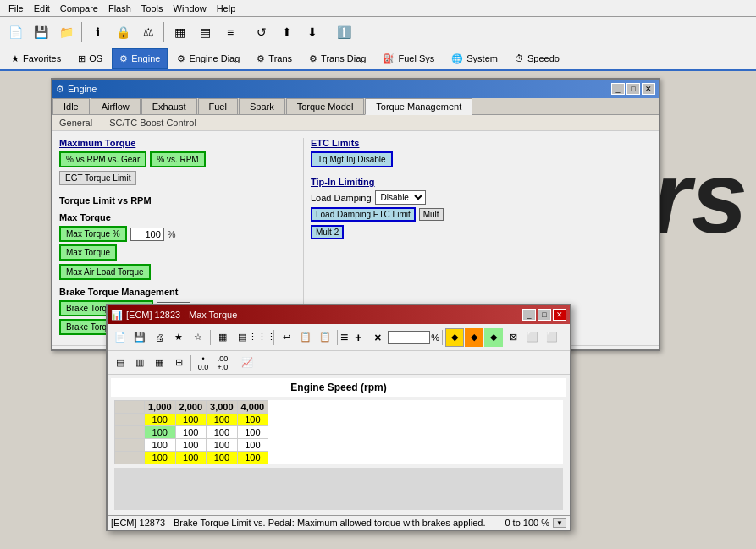 This screenshot has width=756, height=549. I want to click on nav-tab-engine: ⚙ Engine, so click(140, 58).